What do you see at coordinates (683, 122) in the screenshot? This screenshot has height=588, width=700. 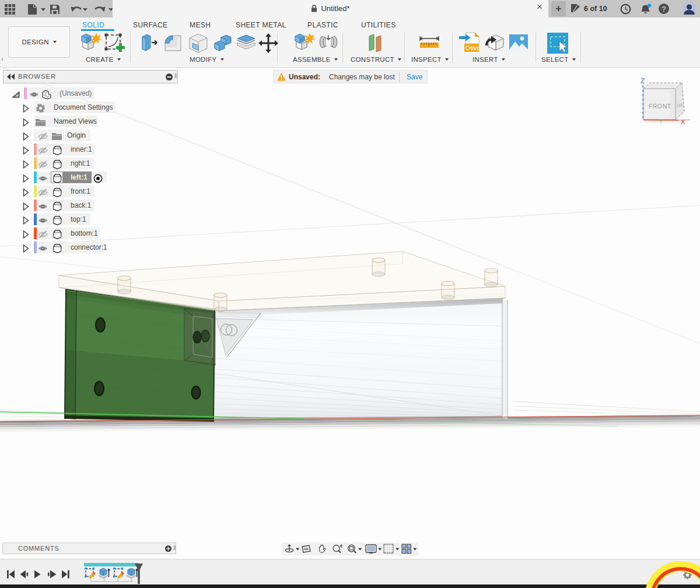 I see `svg-text: X` at bounding box center [683, 122].